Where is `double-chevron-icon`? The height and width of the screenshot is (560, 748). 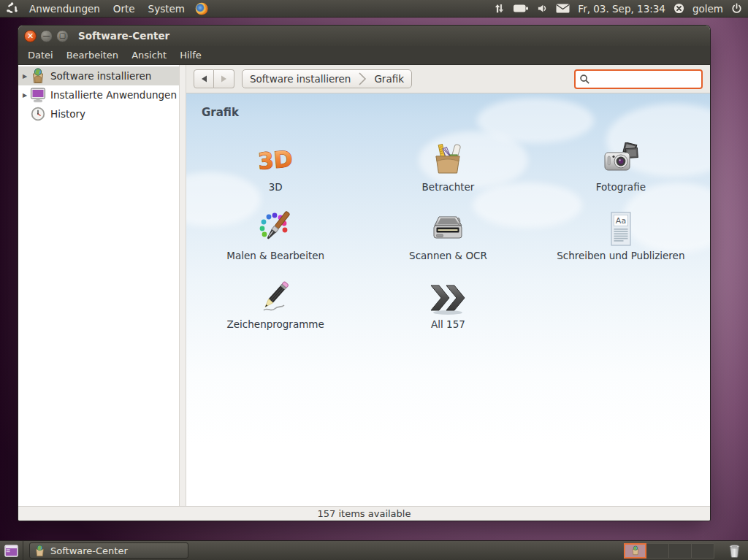 double-chevron-icon is located at coordinates (448, 296).